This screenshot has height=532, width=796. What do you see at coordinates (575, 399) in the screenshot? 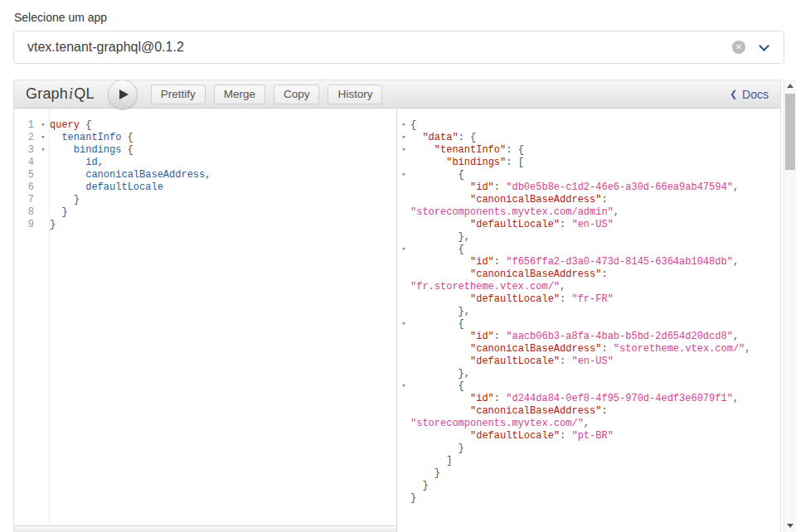
I see `code-text: "id": "d244da84-0ef8-4f95-970d-4edf3e607…` at bounding box center [575, 399].